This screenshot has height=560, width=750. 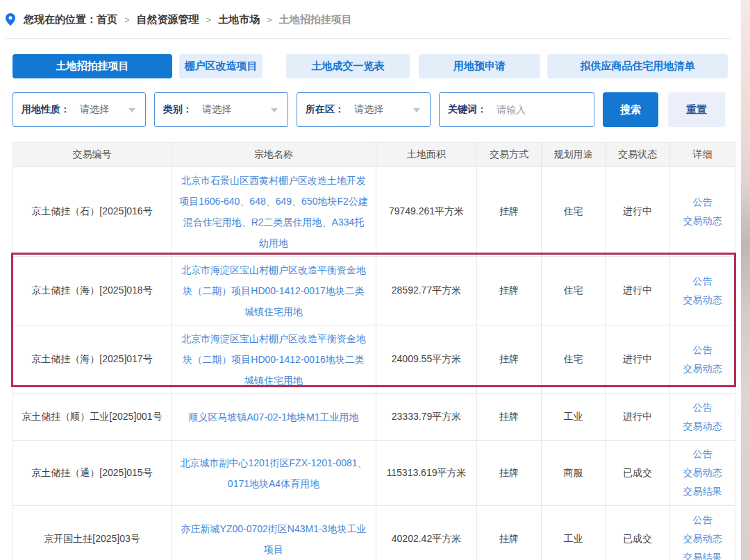 I want to click on cell-transaction-code: 京土储挂（海）[2025]018号, so click(x=92, y=291).